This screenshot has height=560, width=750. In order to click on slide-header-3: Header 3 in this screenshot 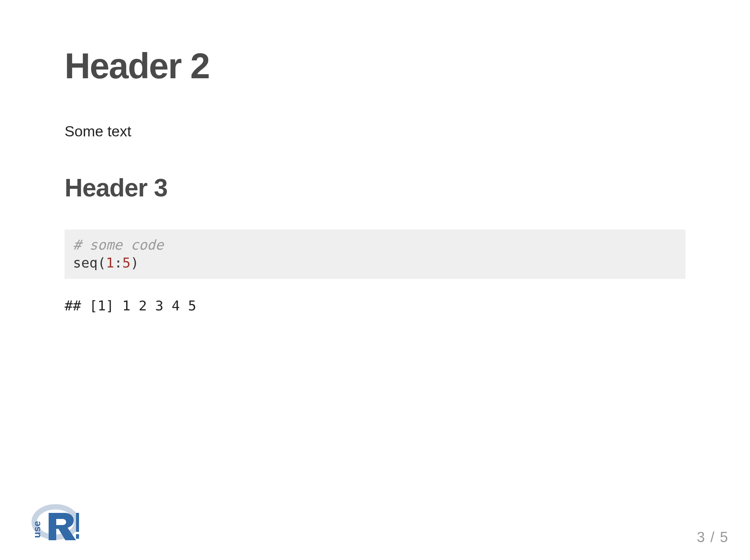, I will do `click(375, 188)`.